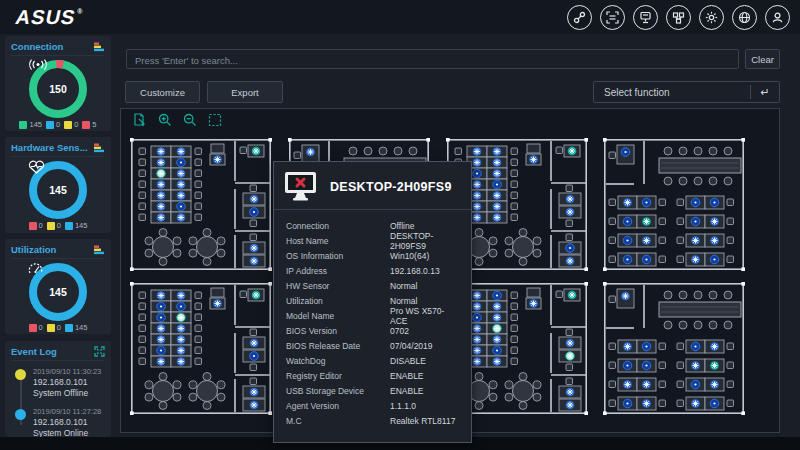 The image size is (800, 450). Describe the element at coordinates (215, 120) in the screenshot. I see `marquee-select-icon` at that location.